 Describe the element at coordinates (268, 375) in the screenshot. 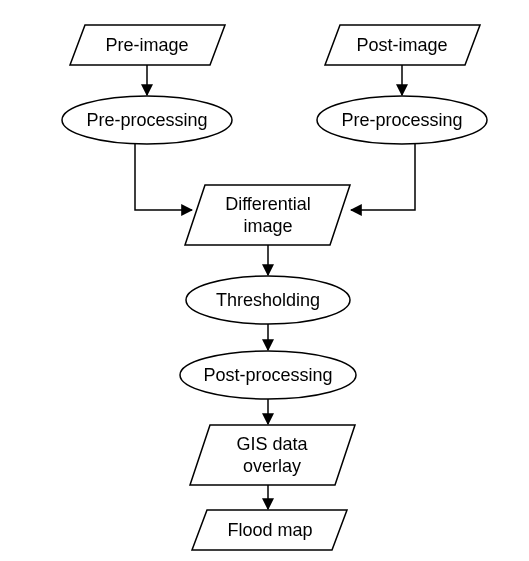

I see `label-post-processing: Post-processing` at that location.